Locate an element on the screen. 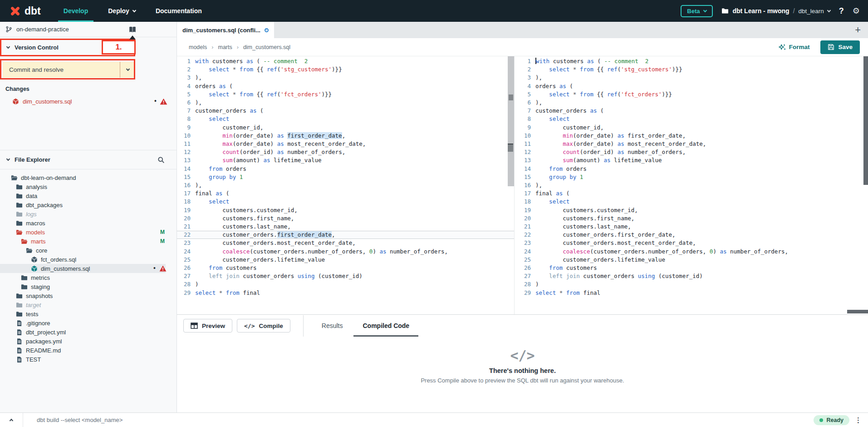  results-tab-results: Results is located at coordinates (332, 326).